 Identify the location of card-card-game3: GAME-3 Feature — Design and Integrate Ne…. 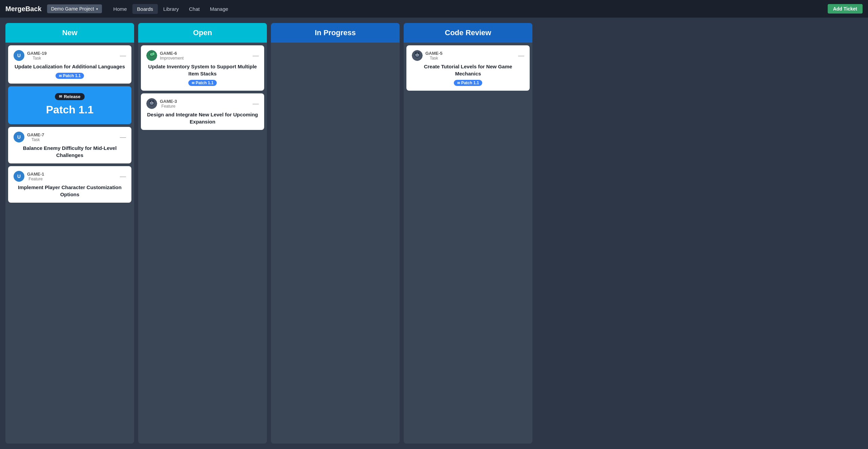
(203, 112).